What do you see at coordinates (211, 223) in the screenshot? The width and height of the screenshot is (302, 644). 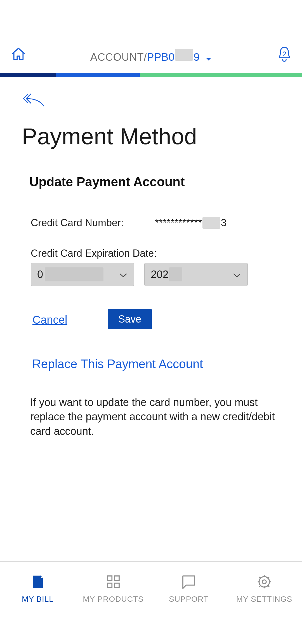 I see `cc-hidden` at bounding box center [211, 223].